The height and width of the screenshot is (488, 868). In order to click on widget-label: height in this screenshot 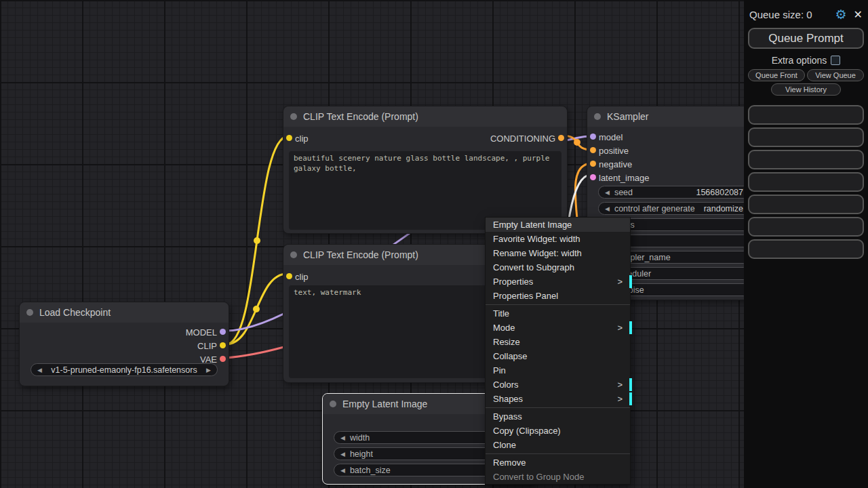, I will do `click(361, 454)`.